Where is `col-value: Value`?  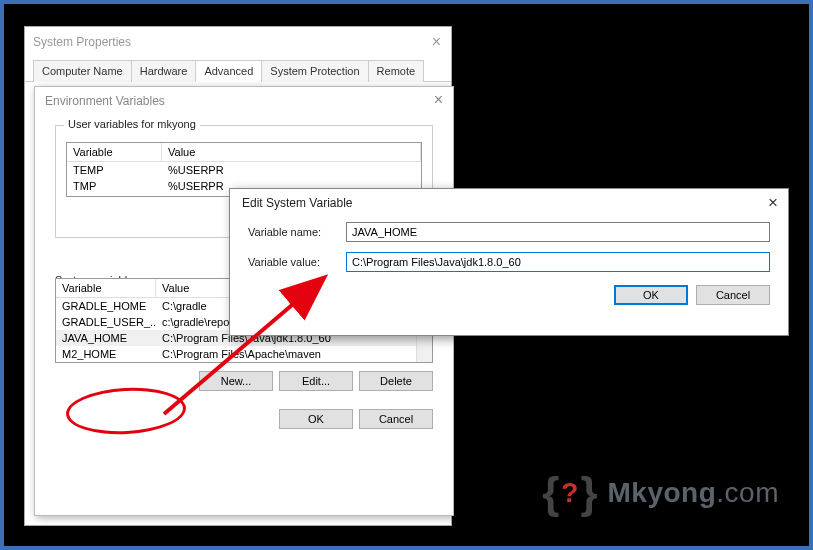 col-value: Value is located at coordinates (292, 152).